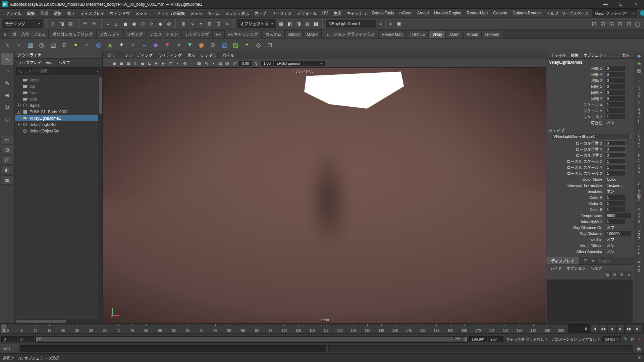  What do you see at coordinates (351, 24) in the screenshot?
I see `quick-rename-field: VRayLightDome1` at bounding box center [351, 24].